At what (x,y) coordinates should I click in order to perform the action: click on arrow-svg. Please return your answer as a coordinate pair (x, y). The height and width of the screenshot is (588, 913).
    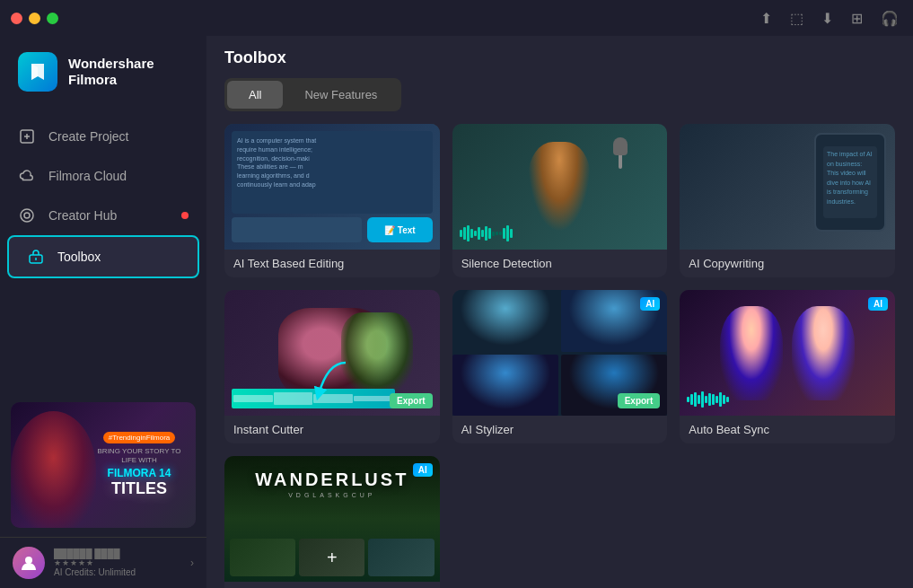
    Looking at the image, I should click on (332, 381).